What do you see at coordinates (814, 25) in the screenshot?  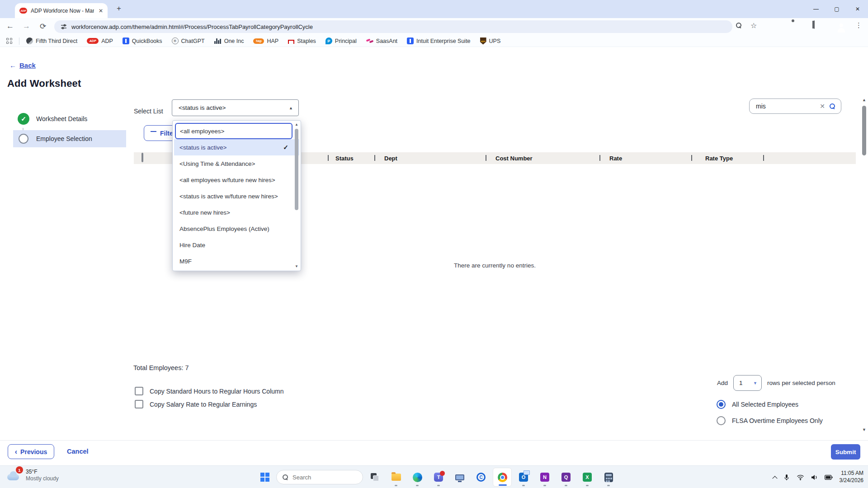 I see `side-panel-icon` at bounding box center [814, 25].